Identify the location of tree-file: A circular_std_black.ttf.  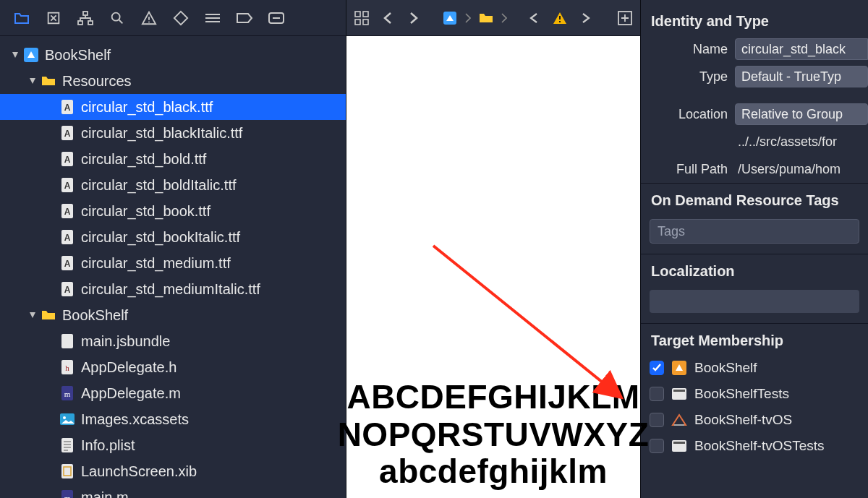
(173, 107).